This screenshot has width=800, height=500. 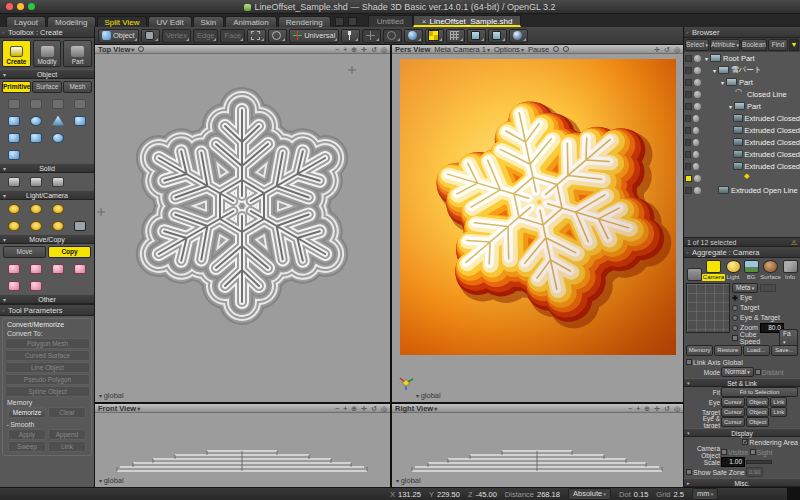 I want to click on coordinate-mode-dropdown: Absolute, so click(x=590, y=494).